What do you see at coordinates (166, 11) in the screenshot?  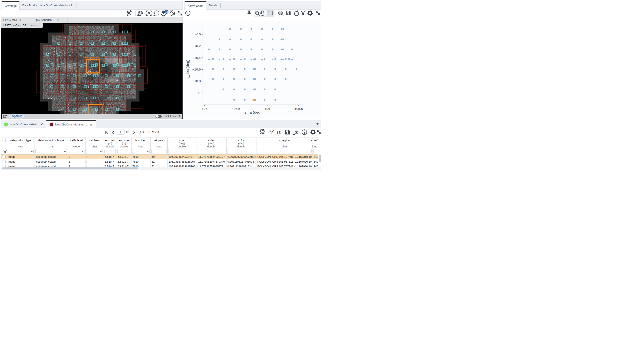 I see `svg-text: 12` at bounding box center [166, 11].